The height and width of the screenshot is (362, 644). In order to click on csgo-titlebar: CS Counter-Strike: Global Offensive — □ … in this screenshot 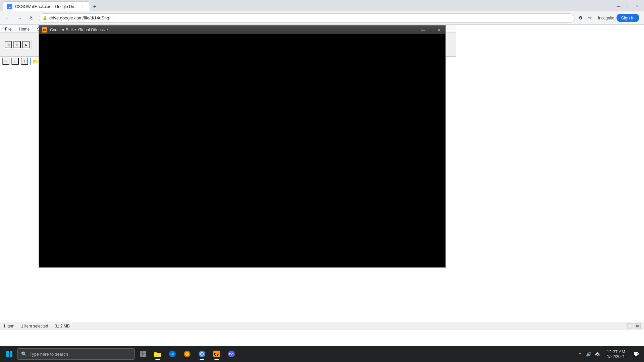, I will do `click(242, 30)`.